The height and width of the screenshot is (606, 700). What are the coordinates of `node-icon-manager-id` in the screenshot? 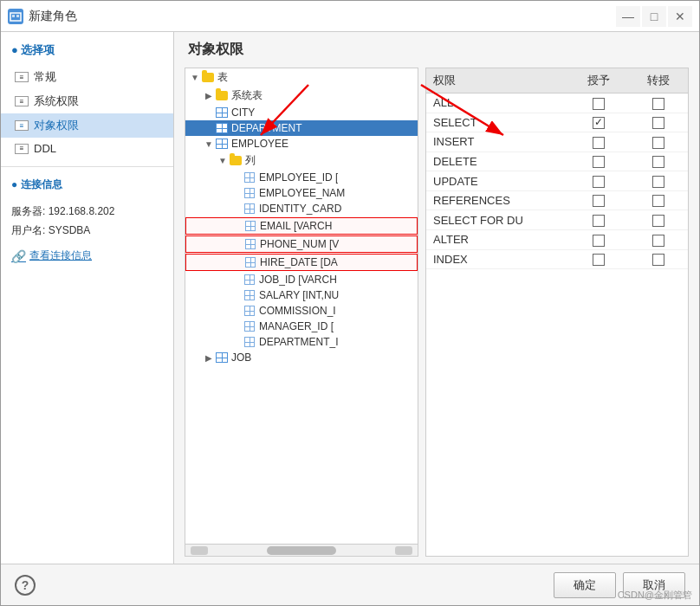 It's located at (250, 326).